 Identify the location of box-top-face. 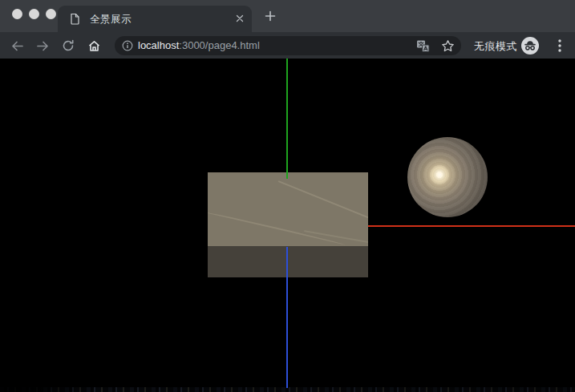
(288, 209).